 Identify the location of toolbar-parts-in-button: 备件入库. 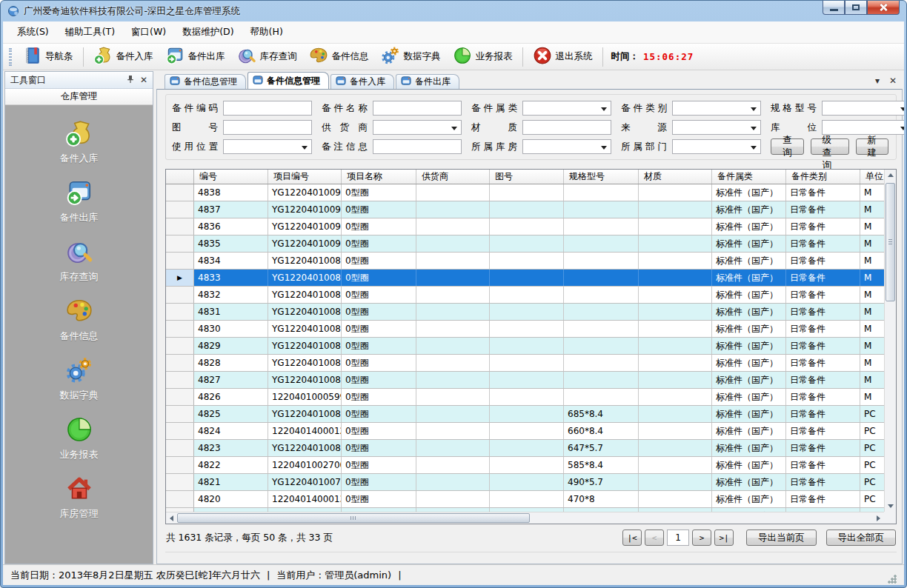
(123, 56).